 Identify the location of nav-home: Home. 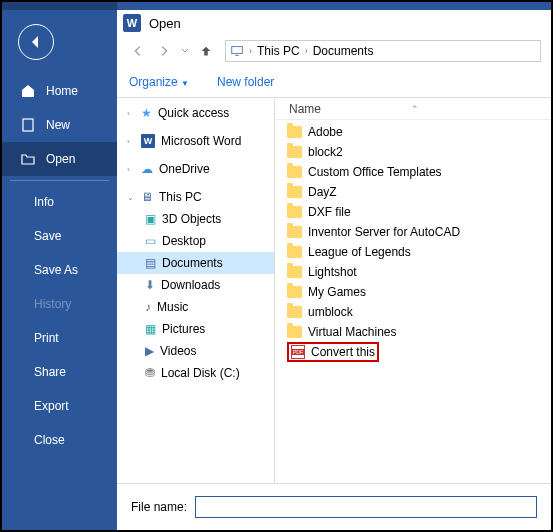
(60, 91).